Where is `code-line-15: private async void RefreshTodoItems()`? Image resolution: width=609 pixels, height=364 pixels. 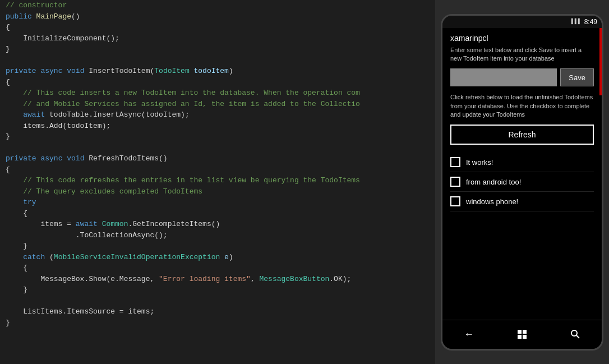
code-line-15: private async void RefreshTodoItems() is located at coordinates (218, 159).